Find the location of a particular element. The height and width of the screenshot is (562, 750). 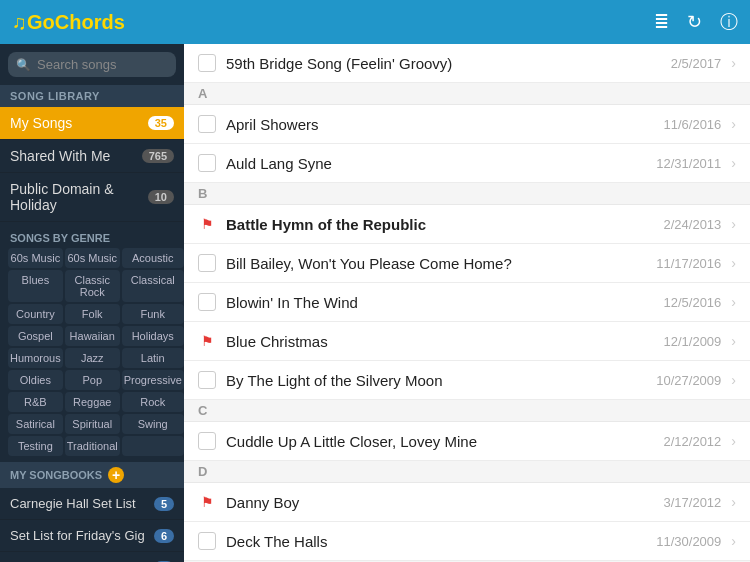

song-library-header: Song Library is located at coordinates (92, 96).